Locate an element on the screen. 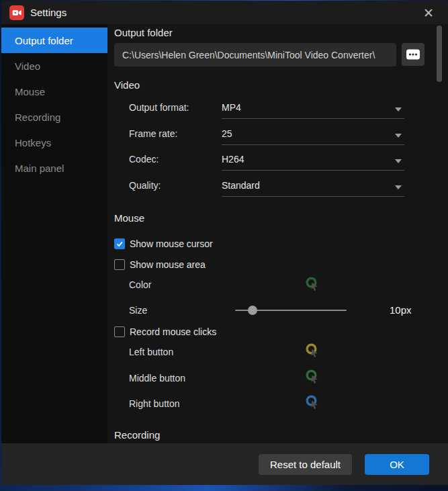 This screenshot has width=448, height=491. scrollbar is located at coordinates (439, 54).